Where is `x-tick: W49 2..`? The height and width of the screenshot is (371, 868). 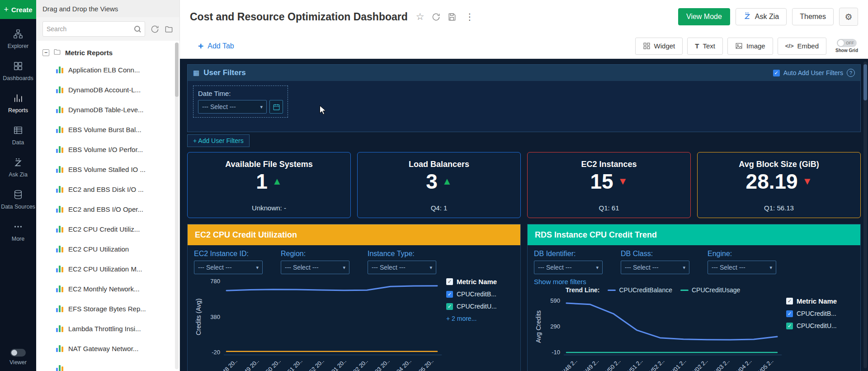
x-tick: W49 2.. is located at coordinates (596, 363).